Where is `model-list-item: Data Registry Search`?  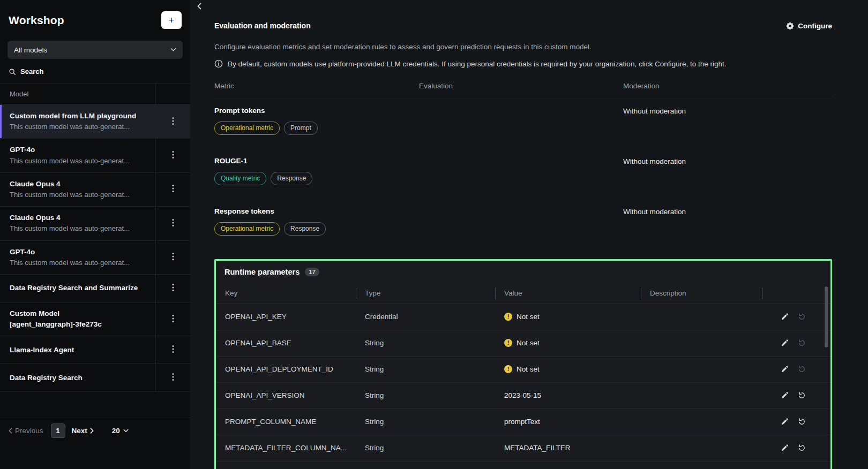
model-list-item: Data Registry Search is located at coordinates (95, 378).